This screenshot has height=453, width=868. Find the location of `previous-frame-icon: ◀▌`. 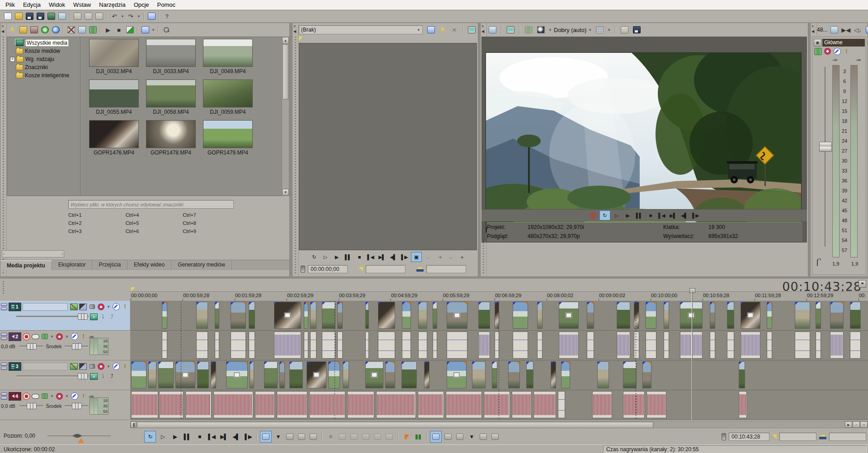

previous-frame-icon: ◀▌ is located at coordinates (393, 257).